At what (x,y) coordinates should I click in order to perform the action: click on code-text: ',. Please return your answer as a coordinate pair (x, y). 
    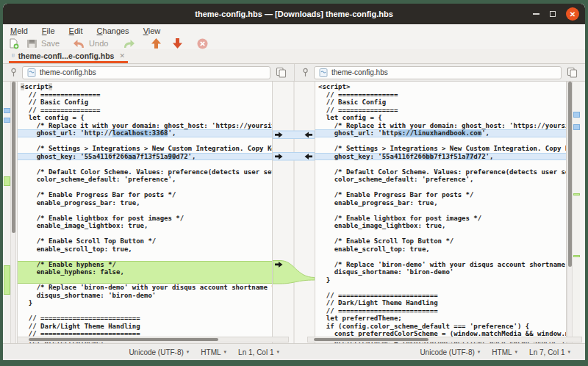
    Looking at the image, I should click on (172, 133).